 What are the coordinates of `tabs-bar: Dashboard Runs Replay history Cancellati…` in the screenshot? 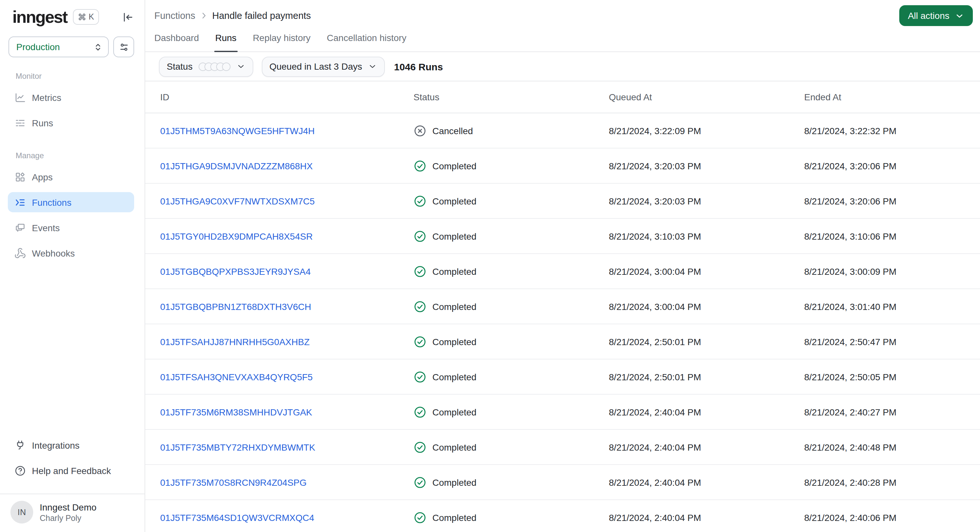 It's located at (563, 42).